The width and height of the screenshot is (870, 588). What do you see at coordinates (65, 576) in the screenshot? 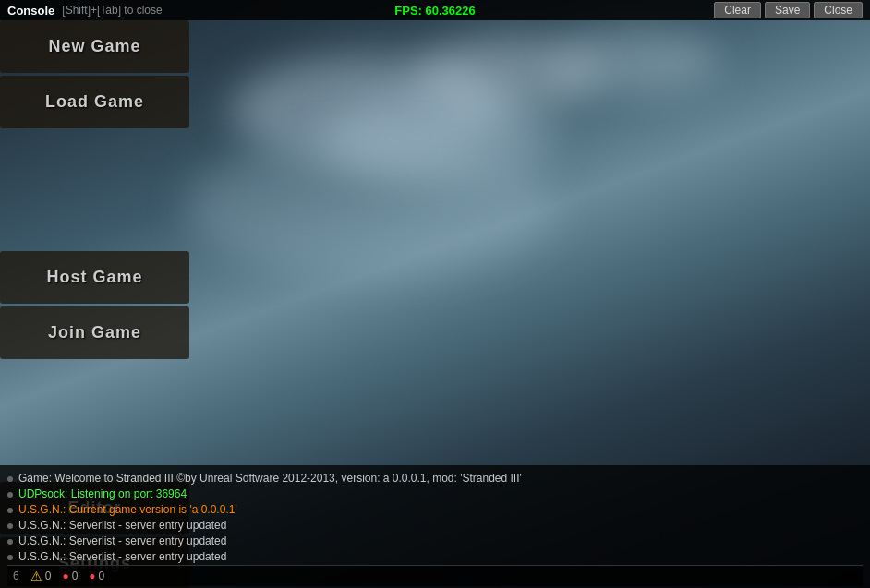
I see `err1-icon: ●` at bounding box center [65, 576].